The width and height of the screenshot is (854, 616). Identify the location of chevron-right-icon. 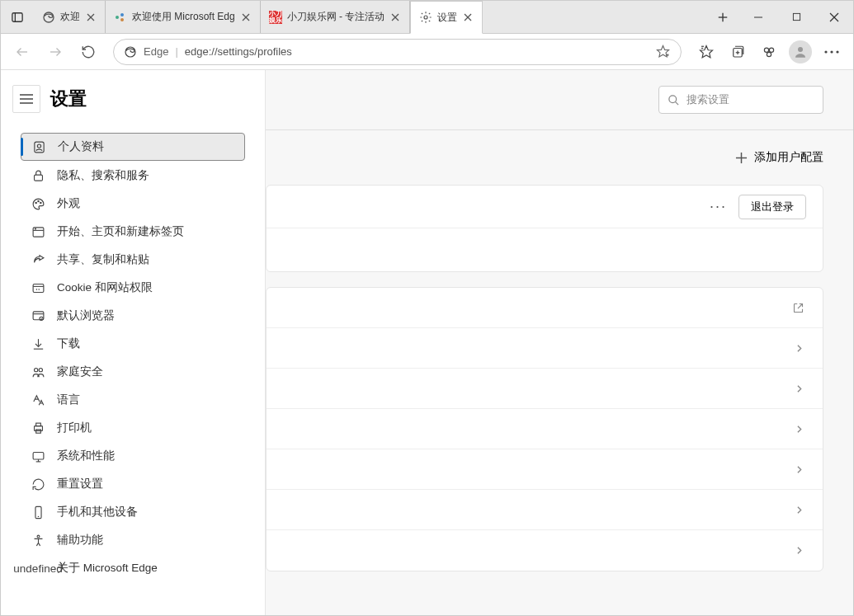
(799, 348).